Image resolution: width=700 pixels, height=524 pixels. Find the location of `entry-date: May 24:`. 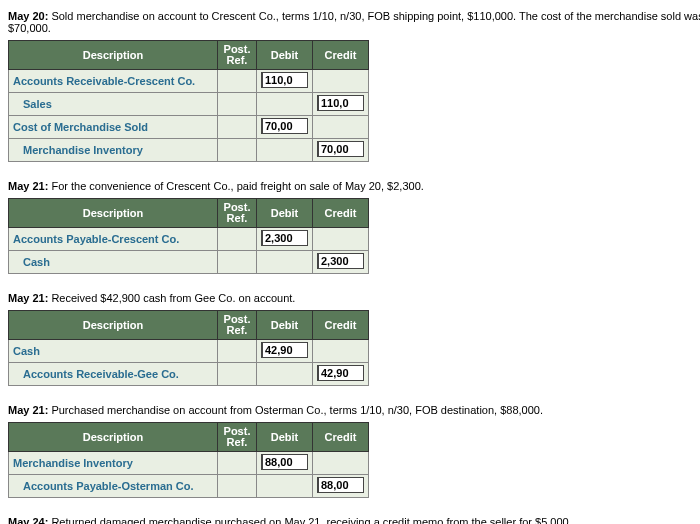

entry-date: May 24: is located at coordinates (28, 520).